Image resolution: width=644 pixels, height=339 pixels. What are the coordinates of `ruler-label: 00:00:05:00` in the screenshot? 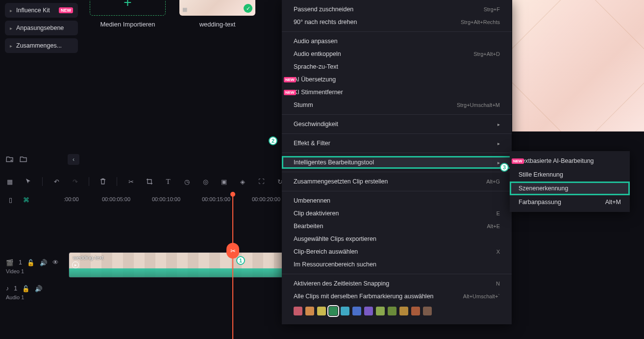 It's located at (116, 199).